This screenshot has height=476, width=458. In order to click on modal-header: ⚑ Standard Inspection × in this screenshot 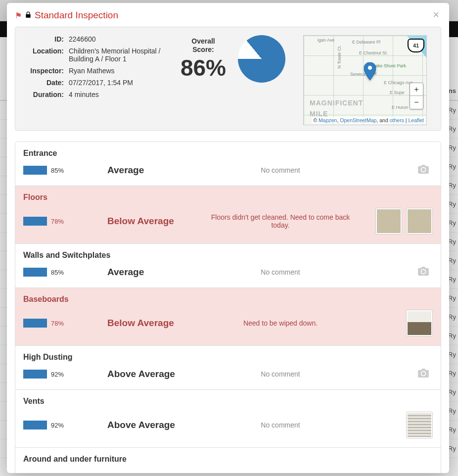, I will do `click(228, 15)`.